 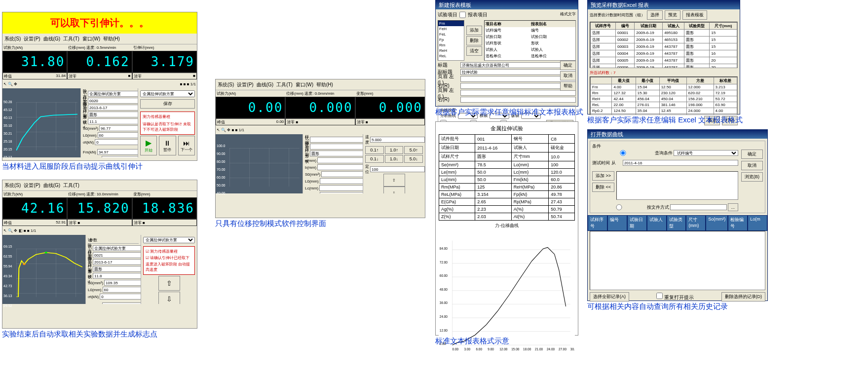 I want to click on remove-criteria-button: 删除 <<, so click(x=603, y=188).